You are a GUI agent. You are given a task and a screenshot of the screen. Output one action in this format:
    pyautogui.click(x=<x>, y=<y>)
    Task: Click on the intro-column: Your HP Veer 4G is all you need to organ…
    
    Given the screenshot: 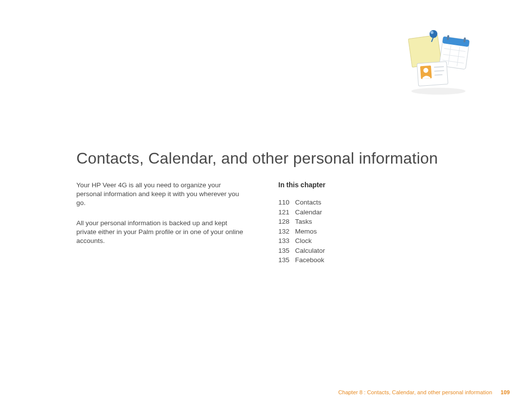 What is the action you would take?
    pyautogui.click(x=162, y=219)
    